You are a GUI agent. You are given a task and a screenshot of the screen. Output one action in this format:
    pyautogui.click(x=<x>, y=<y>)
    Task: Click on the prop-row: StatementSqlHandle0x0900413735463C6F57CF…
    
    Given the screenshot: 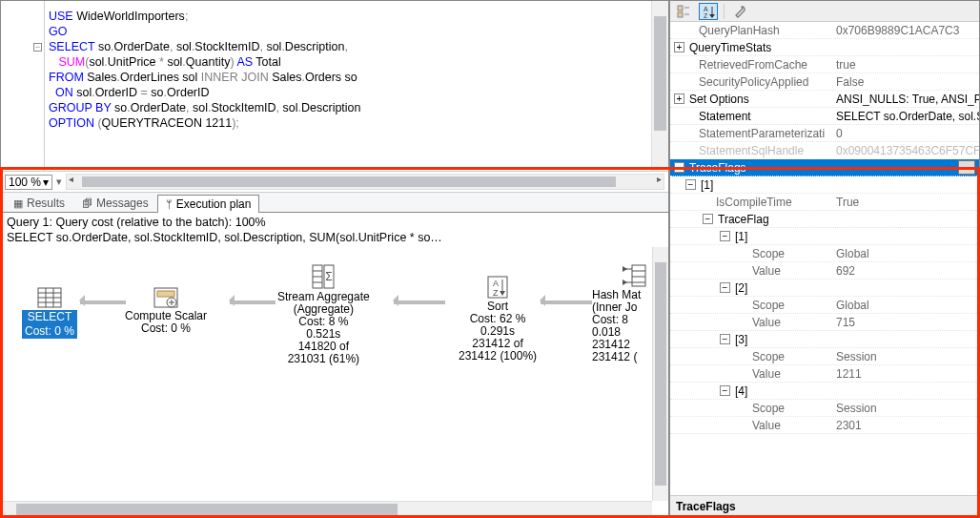 What is the action you would take?
    pyautogui.click(x=825, y=151)
    